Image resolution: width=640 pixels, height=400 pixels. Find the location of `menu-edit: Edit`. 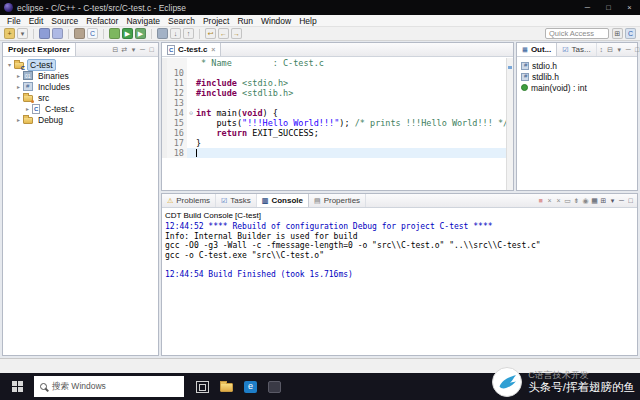

menu-edit: Edit is located at coordinates (36, 21).